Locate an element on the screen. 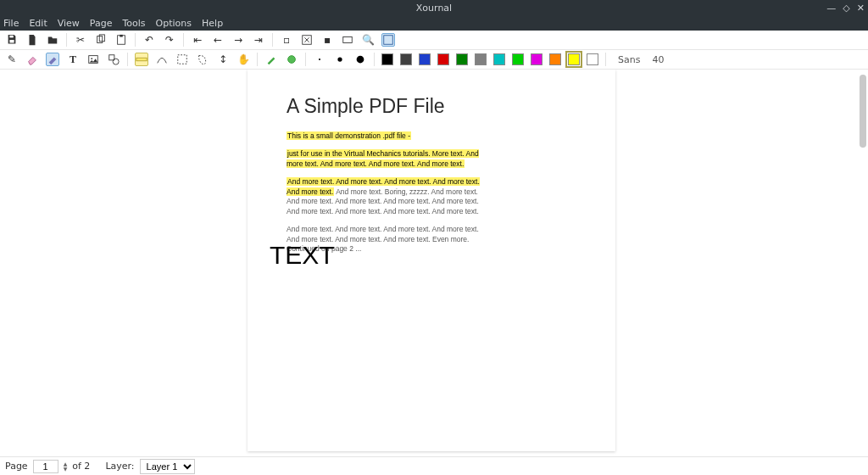 The width and height of the screenshot is (868, 475). undo-icon: ↶ is located at coordinates (149, 40).